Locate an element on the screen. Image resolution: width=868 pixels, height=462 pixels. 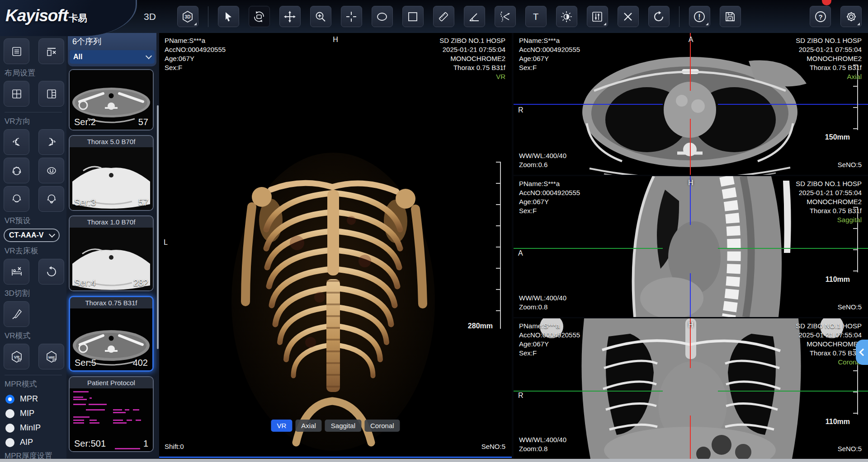
series-filter-select: All is located at coordinates (112, 57).